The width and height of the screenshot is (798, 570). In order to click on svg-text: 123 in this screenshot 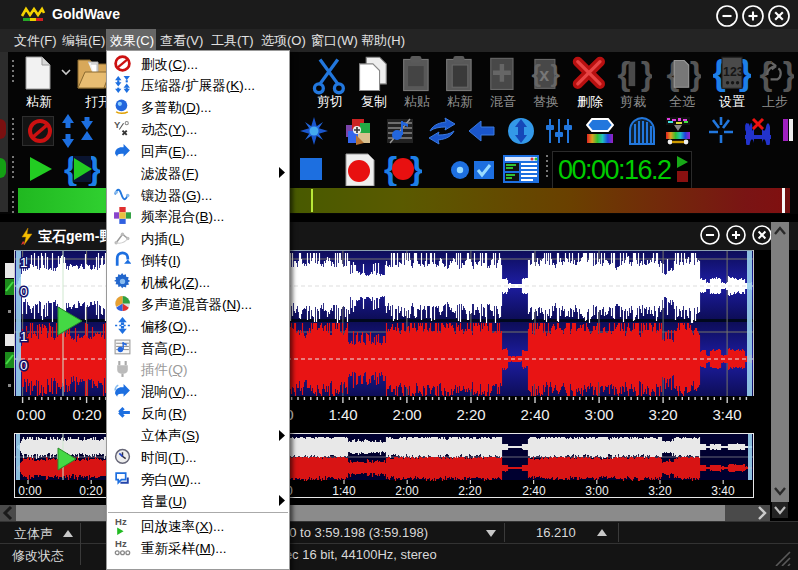, I will do `click(734, 72)`.